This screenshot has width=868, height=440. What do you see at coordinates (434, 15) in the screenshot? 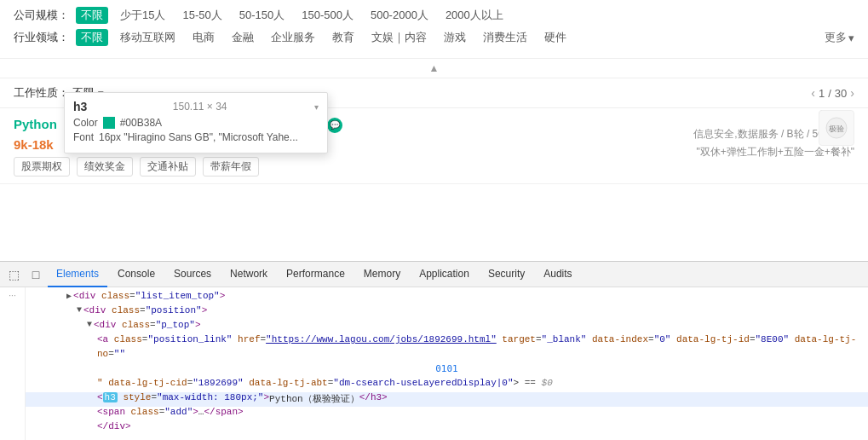
I see `company-size-row: 公司规模： 不限 少于15人 15-50人 50-150人 150-500人 5…` at bounding box center [434, 15].